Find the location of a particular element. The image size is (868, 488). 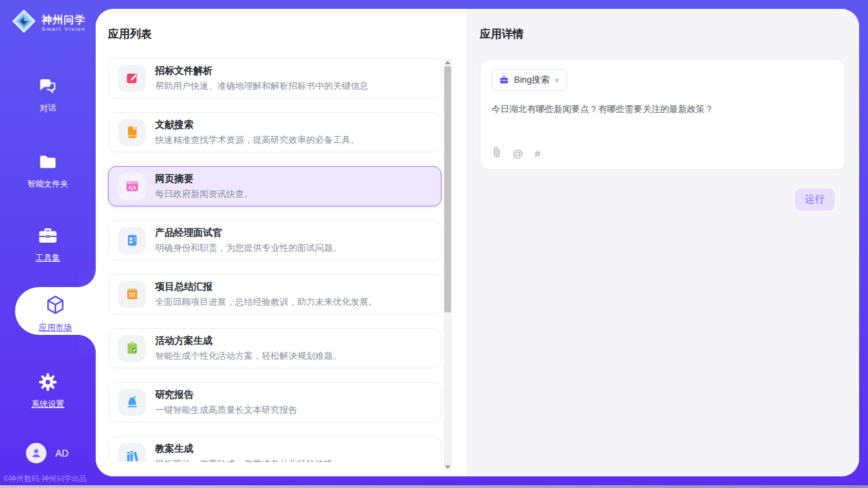

interviewer-icon is located at coordinates (133, 241).